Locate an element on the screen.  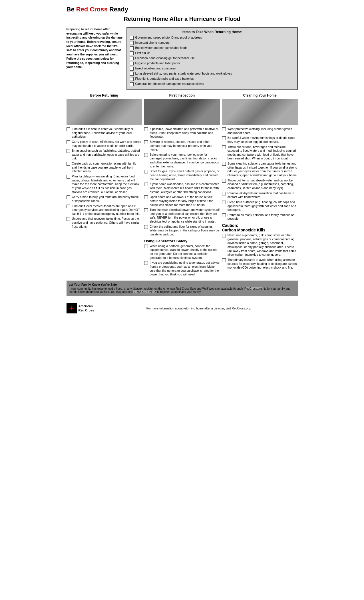
list-item: Plan for delays when traveling. Bring ex… is located at coordinates (104, 184).